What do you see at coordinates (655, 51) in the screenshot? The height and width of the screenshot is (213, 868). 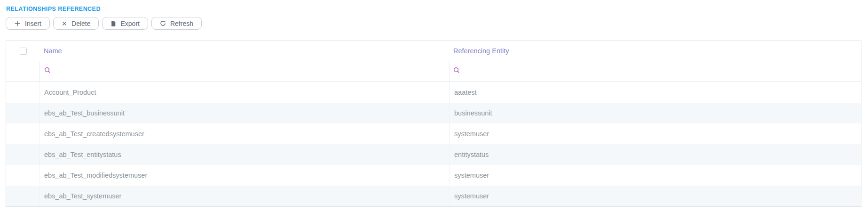 I see `column-header-referencing-entity: Referencing Entity` at bounding box center [655, 51].